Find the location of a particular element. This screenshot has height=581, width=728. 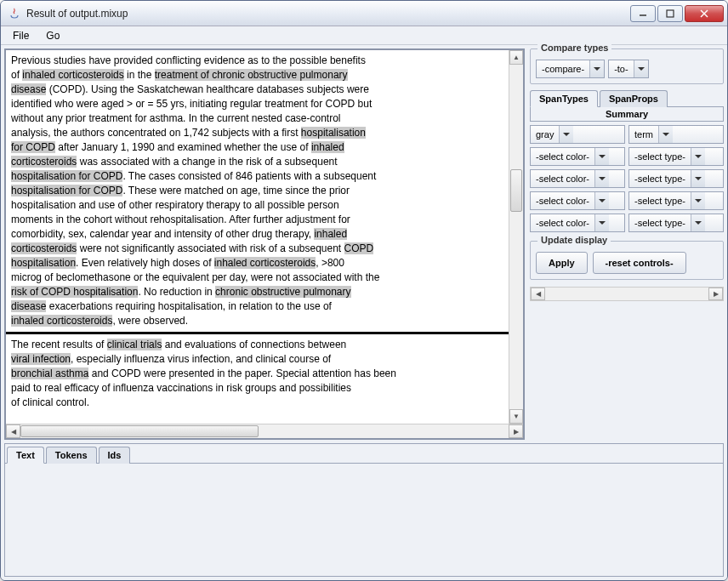

maximize-button is located at coordinates (670, 14).